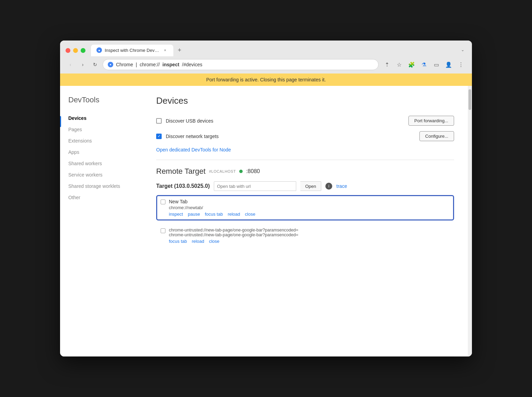 This screenshot has height=397, width=532. Describe the element at coordinates (461, 65) in the screenshot. I see `more-menu-icon: ⋮` at that location.